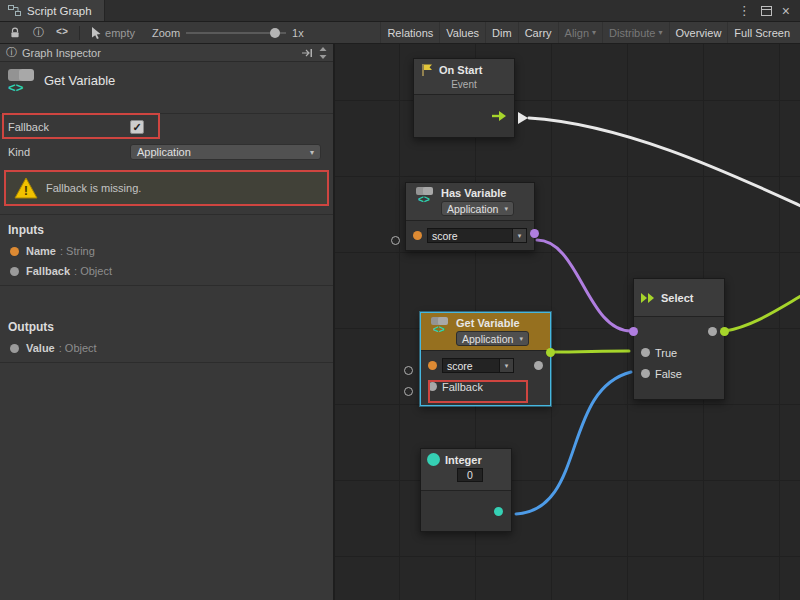  What do you see at coordinates (724, 332) in the screenshot?
I see `selection-output-port-connected` at bounding box center [724, 332].